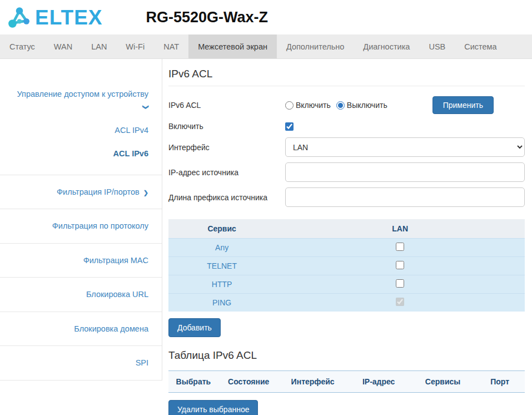 This screenshot has width=532, height=415. Describe the element at coordinates (81, 226) in the screenshot. I see `sidebar-group-protocol-filter: Фильтрация по протоколу` at that location.